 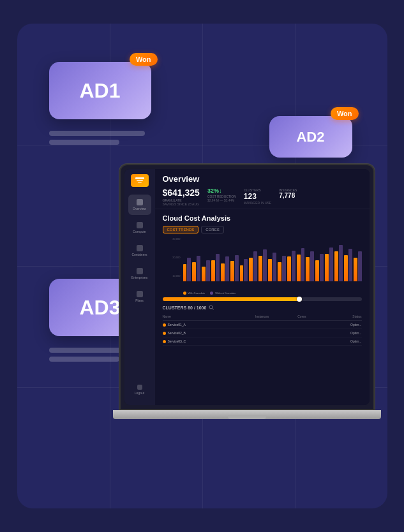 What do you see at coordinates (140, 248) in the screenshot?
I see `containers-icon` at bounding box center [140, 248].